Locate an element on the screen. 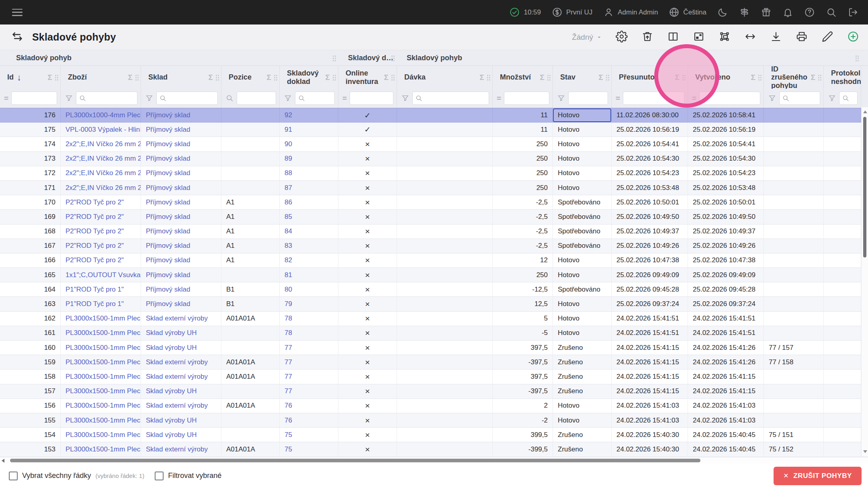  cell-id: 175 is located at coordinates (31, 129).